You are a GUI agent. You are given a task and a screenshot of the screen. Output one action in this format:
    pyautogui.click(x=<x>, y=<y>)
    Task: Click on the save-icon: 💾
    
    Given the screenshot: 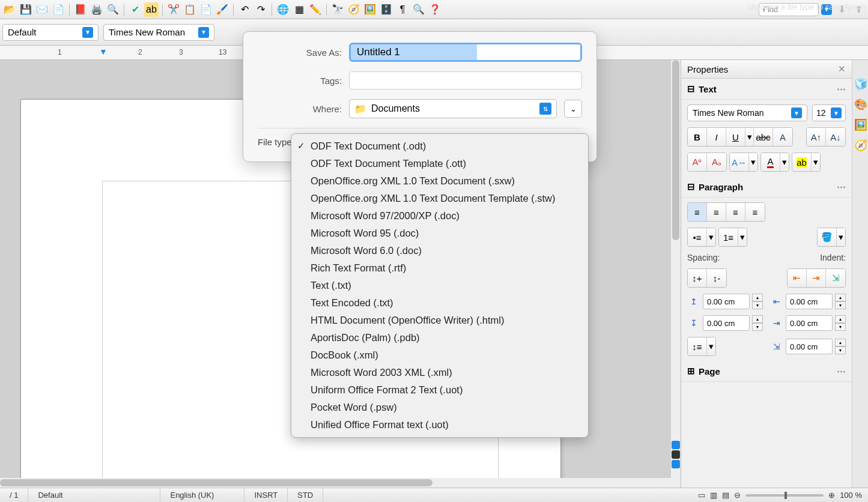 What is the action you would take?
    pyautogui.click(x=26, y=10)
    